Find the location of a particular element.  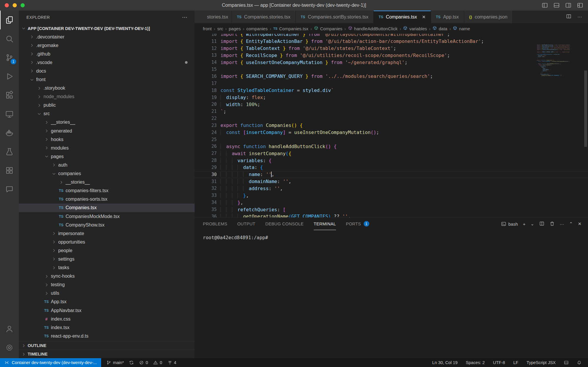

minimize-window-button is located at coordinates (15, 5).